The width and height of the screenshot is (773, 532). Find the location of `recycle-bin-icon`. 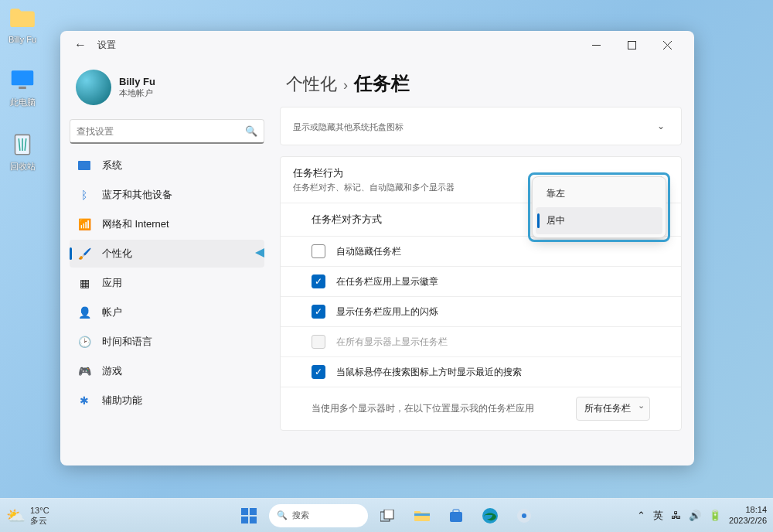

recycle-bin-icon is located at coordinates (22, 145).